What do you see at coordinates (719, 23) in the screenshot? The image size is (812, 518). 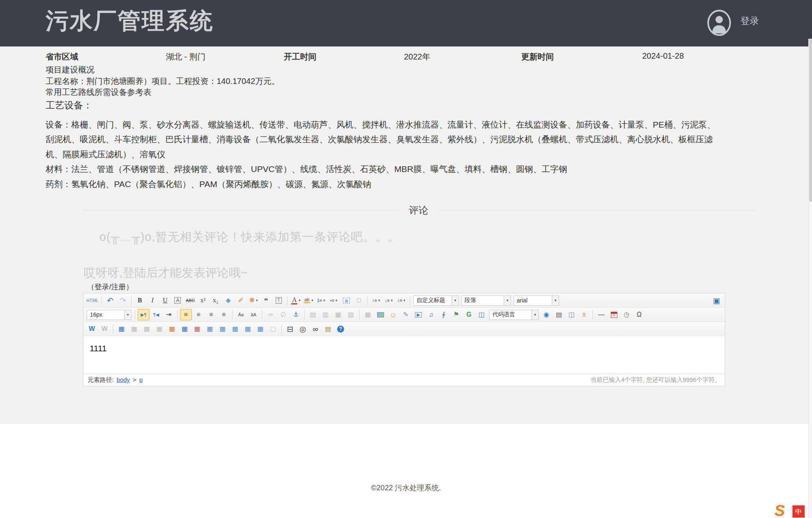 I see `user-avatar-icon` at bounding box center [719, 23].